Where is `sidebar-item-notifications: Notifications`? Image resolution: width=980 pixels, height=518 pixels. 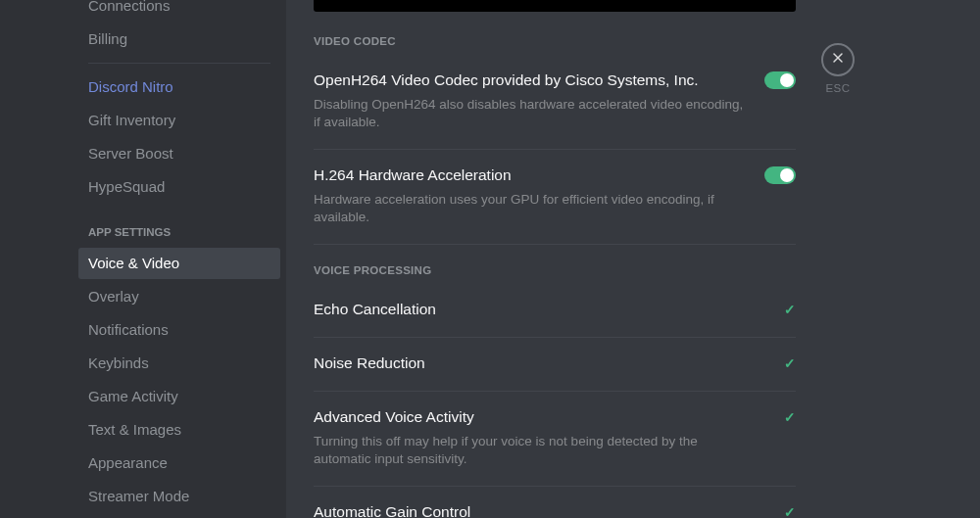
sidebar-item-notifications: Notifications is located at coordinates (179, 330).